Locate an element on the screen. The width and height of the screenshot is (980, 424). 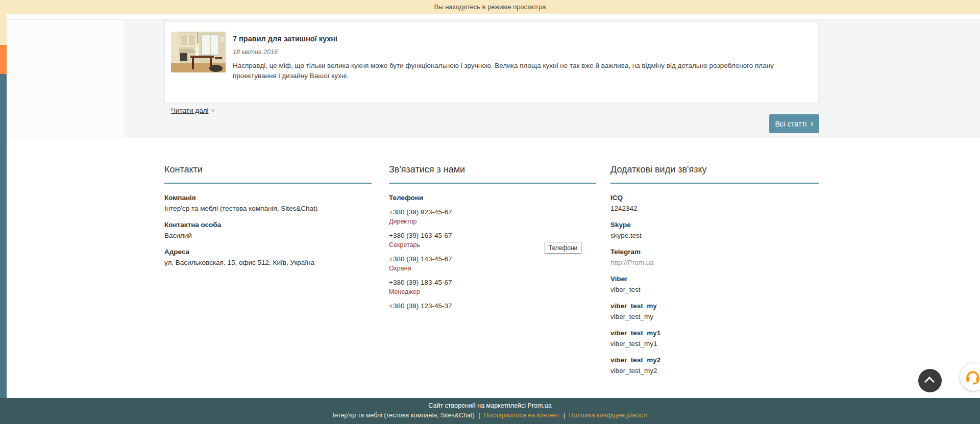
report-content-link: Поскаржитися на контент is located at coordinates (522, 415).